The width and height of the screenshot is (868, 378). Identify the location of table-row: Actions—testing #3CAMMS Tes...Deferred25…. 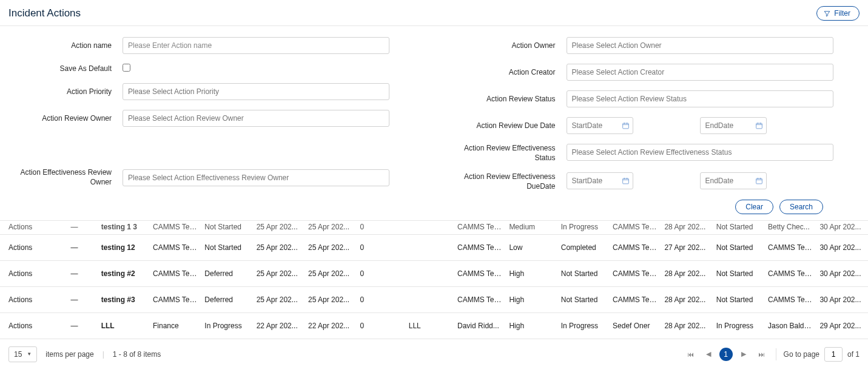
(434, 300).